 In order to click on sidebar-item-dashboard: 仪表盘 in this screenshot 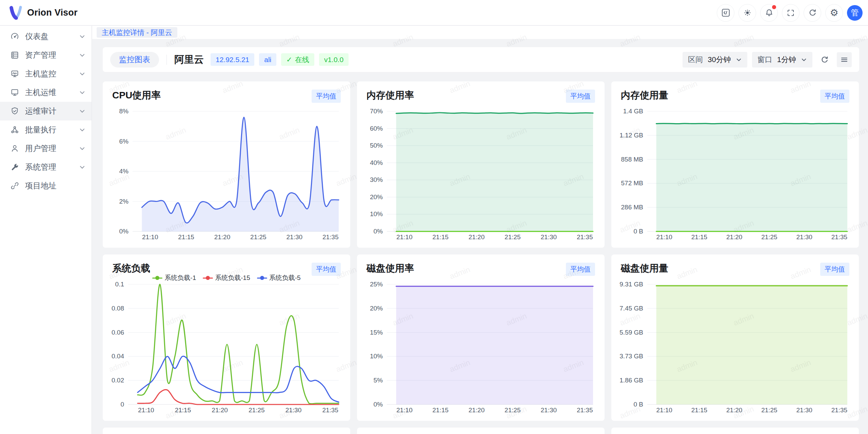, I will do `click(46, 37)`.